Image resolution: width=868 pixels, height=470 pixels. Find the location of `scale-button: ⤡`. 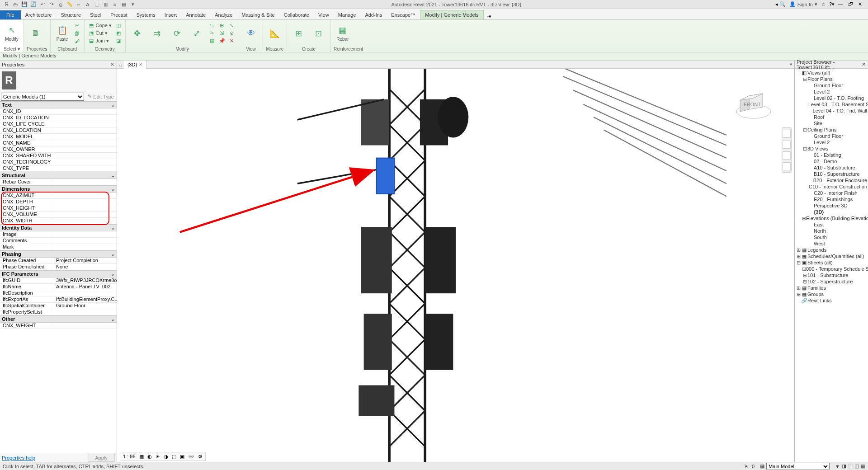

scale-button: ⤡ is located at coordinates (232, 26).